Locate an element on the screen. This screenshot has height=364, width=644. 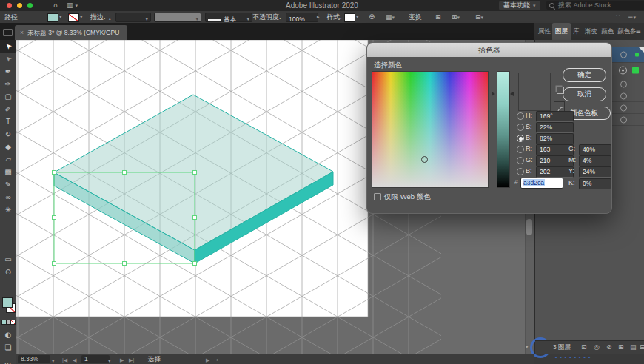
tab-color: 颜色 is located at coordinates (607, 32).